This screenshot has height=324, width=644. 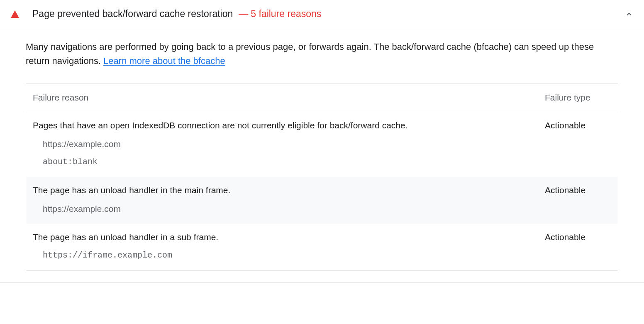 What do you see at coordinates (629, 14) in the screenshot?
I see `chevron-up-icon` at bounding box center [629, 14].